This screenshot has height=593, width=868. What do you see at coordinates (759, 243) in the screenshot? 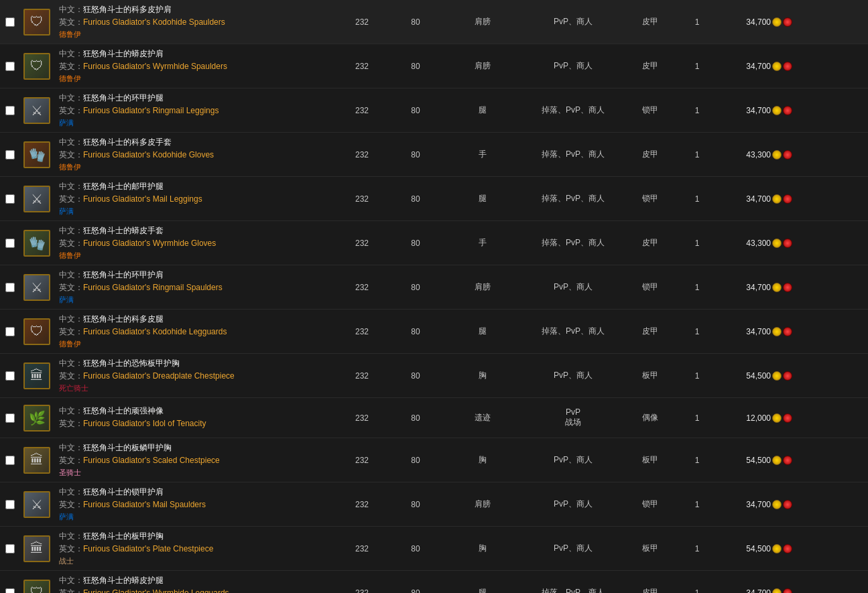
I see `price-value: 43,300` at bounding box center [759, 243].